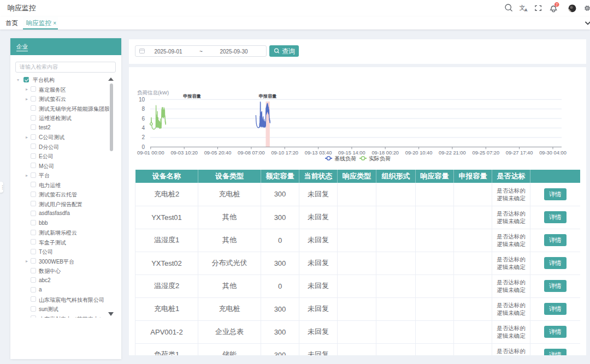 The height and width of the screenshot is (364, 590). Describe the element at coordinates (143, 109) in the screenshot. I see `svg-text: 8` at that location.